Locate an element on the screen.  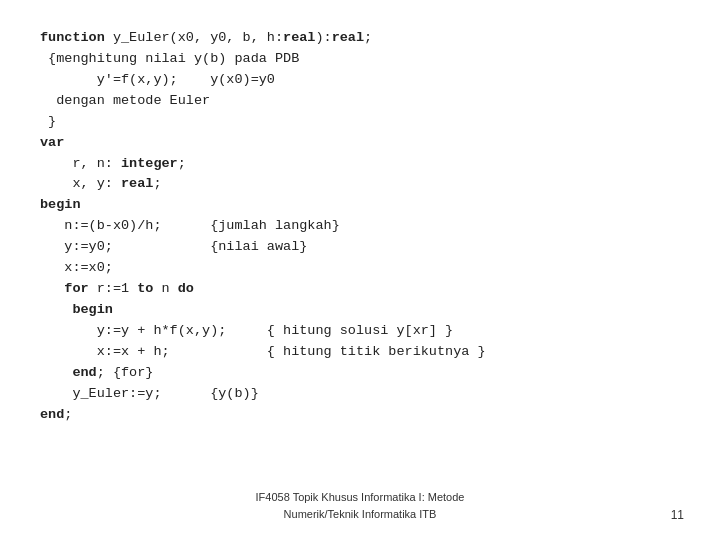
footer: IF4058 Topik Khusus Informatika I: Metod… is located at coordinates (360, 506).